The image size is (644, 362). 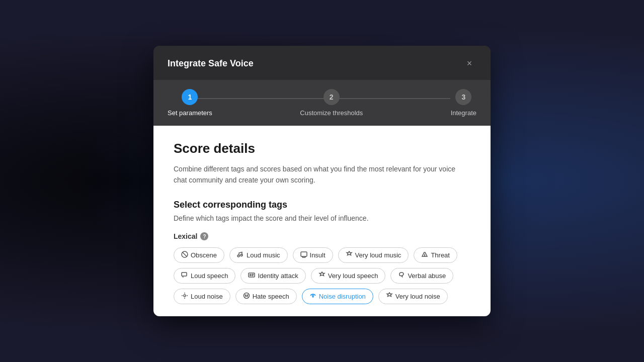 I want to click on tag-threat: Threat, so click(x=436, y=255).